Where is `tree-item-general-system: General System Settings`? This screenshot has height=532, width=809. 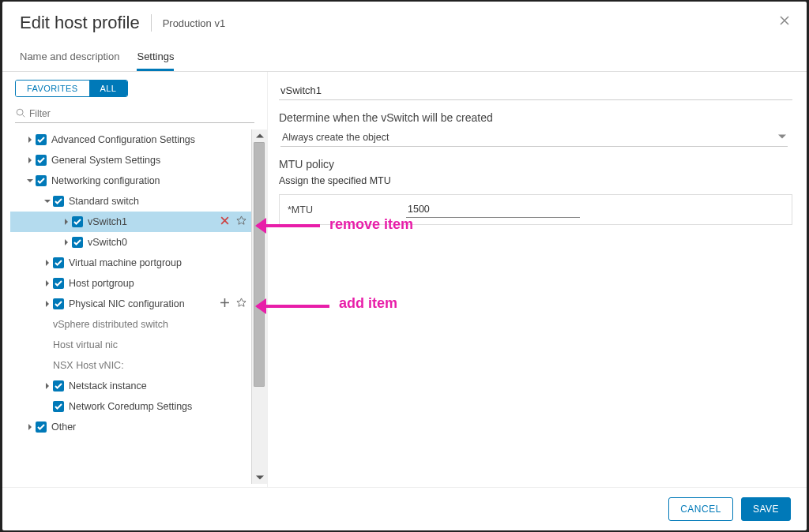
tree-item-general-system: General System Settings is located at coordinates (131, 160).